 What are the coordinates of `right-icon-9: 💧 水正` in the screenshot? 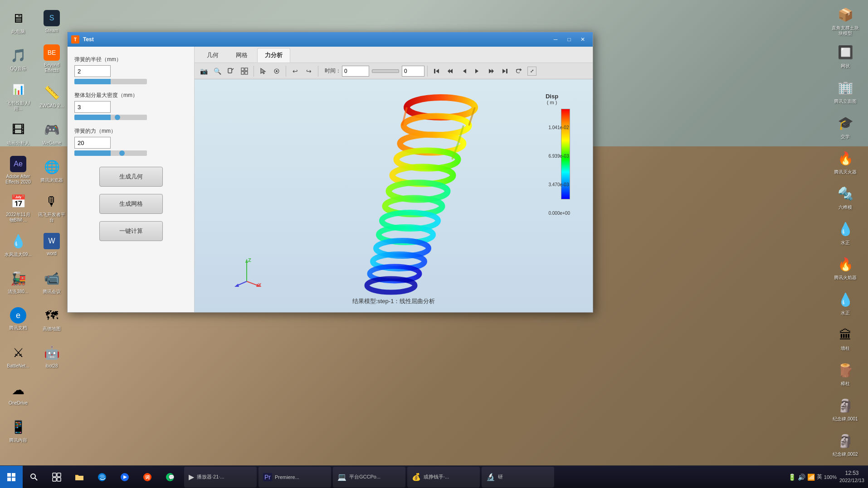 It's located at (845, 303).